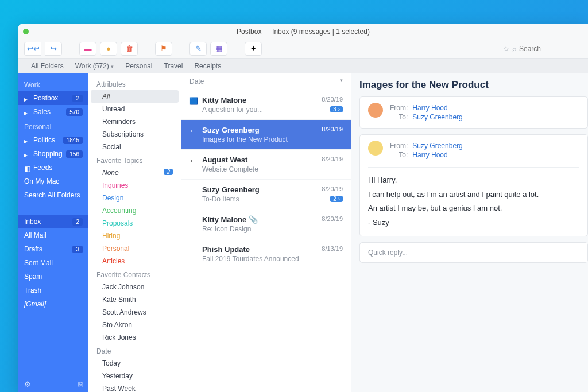  Describe the element at coordinates (196, 81) in the screenshot. I see `list-header: Date` at that location.